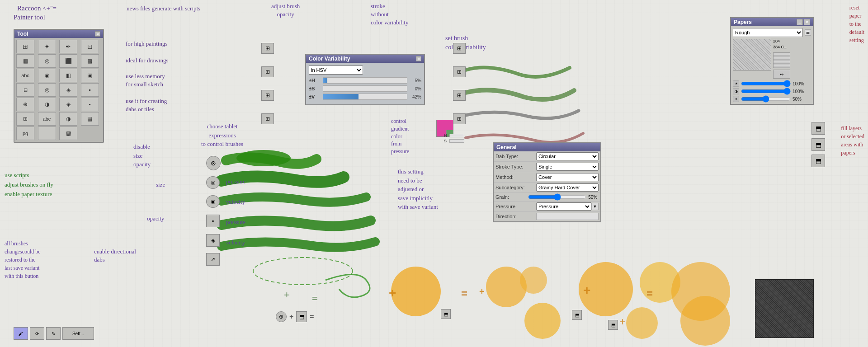 The image size is (868, 347). I want to click on papers-close: ×, so click(807, 22).